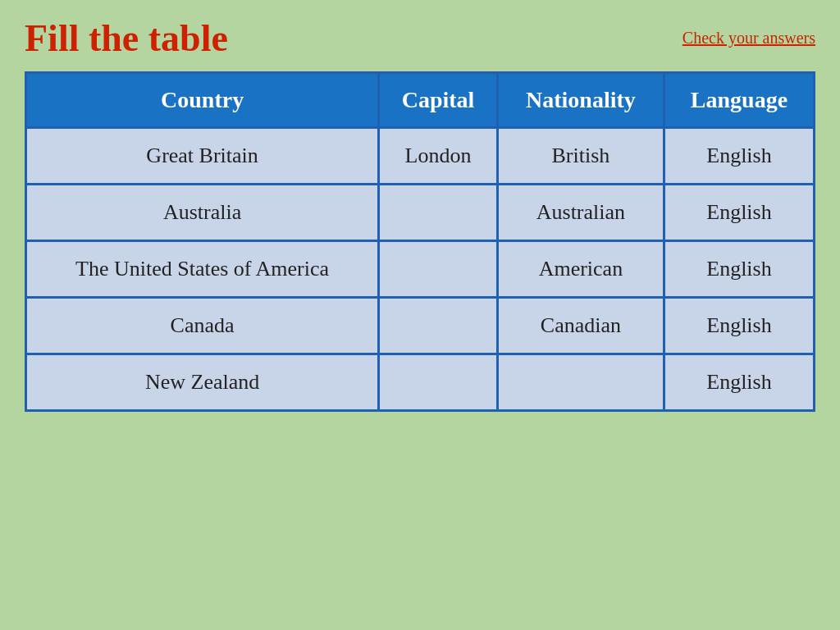 The height and width of the screenshot is (630, 840). I want to click on cell-country: Great Britain, so click(203, 156).